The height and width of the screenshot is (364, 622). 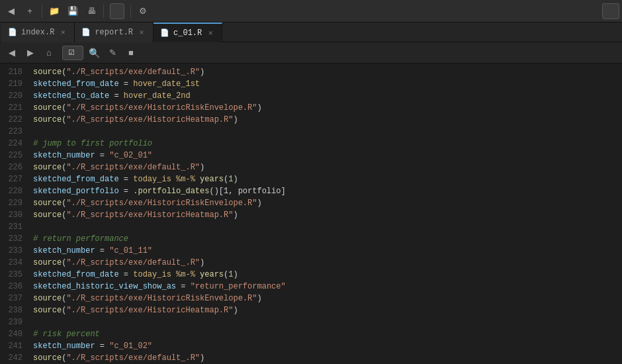 I want to click on back-button: ◀, so click(x=11, y=11).